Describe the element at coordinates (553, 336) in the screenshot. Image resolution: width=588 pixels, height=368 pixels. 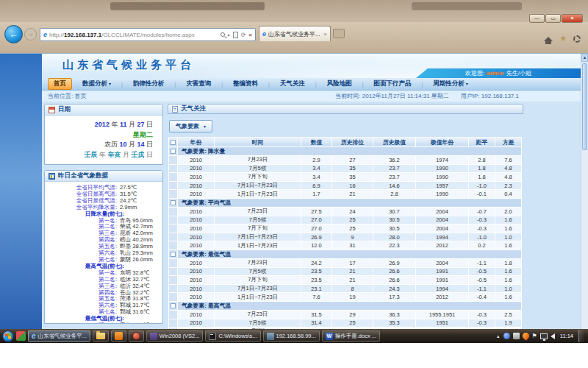
I see `volume-icon` at that location.